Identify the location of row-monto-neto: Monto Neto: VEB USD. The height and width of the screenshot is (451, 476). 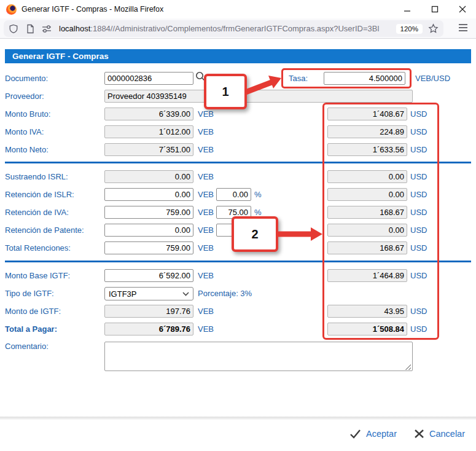
(238, 150).